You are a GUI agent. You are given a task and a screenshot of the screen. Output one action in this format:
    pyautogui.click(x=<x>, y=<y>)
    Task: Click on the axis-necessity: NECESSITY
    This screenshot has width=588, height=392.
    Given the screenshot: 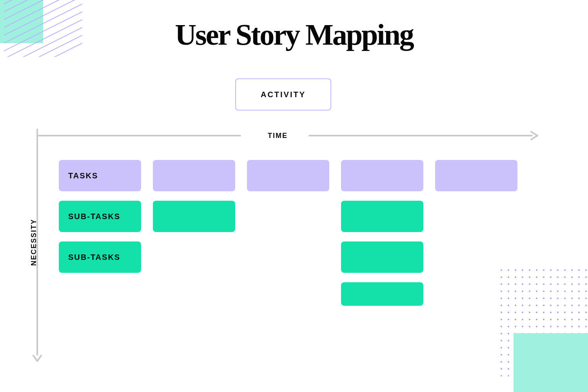 What is the action you would take?
    pyautogui.click(x=39, y=245)
    